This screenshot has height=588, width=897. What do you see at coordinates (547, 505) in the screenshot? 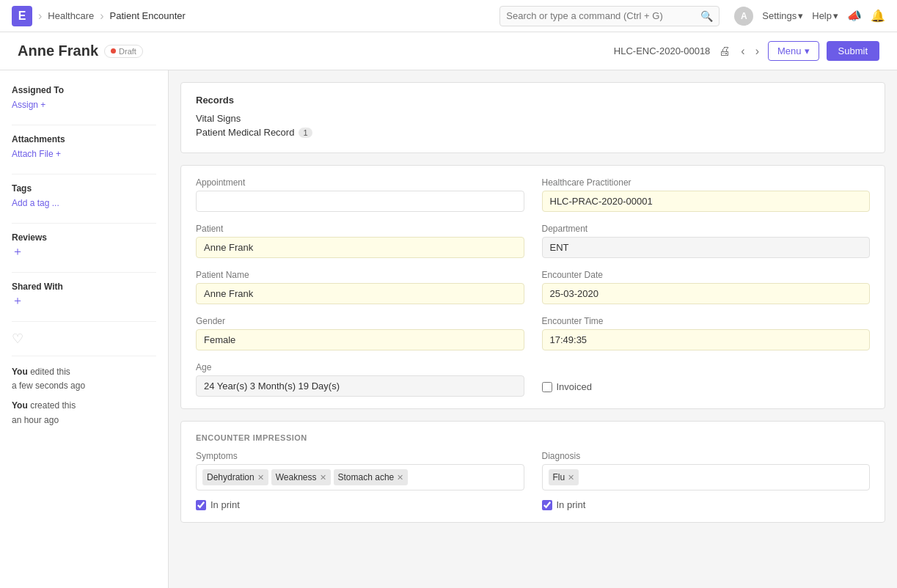
I see `diagnosis-in-print-checkbox` at bounding box center [547, 505].